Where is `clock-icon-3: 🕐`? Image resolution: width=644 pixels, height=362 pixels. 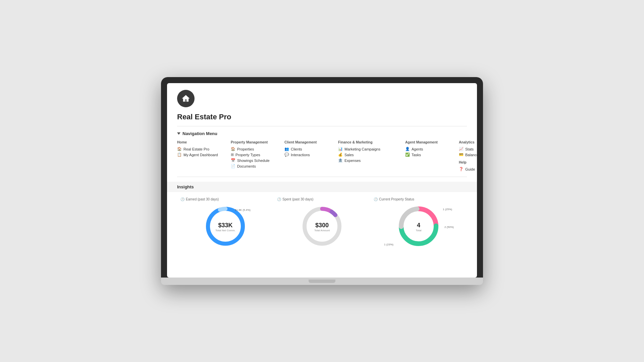
clock-icon-3: 🕐 is located at coordinates (376, 199).